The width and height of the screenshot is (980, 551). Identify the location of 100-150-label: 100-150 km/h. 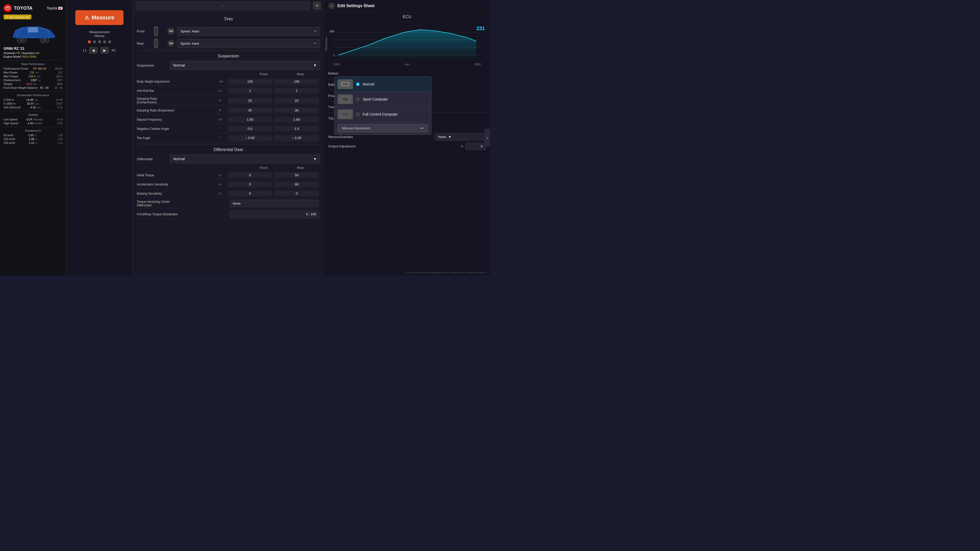
(12, 107).